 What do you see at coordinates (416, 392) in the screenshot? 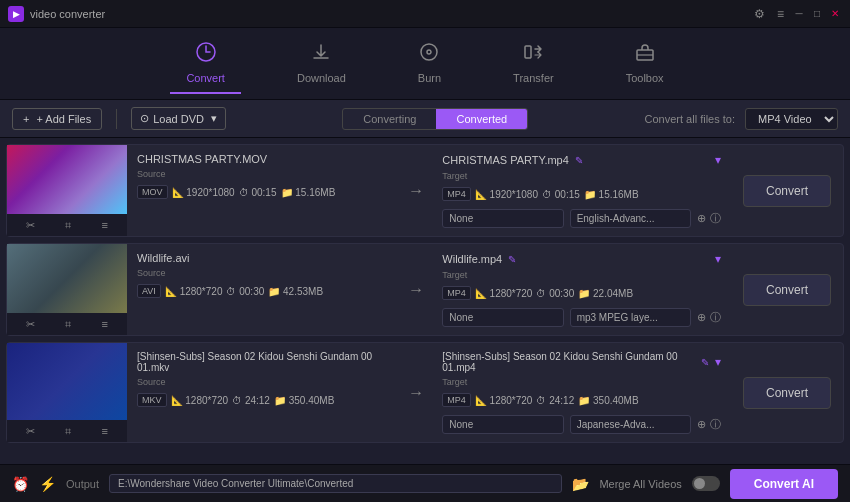
I see `arrow-3: →` at bounding box center [416, 392].